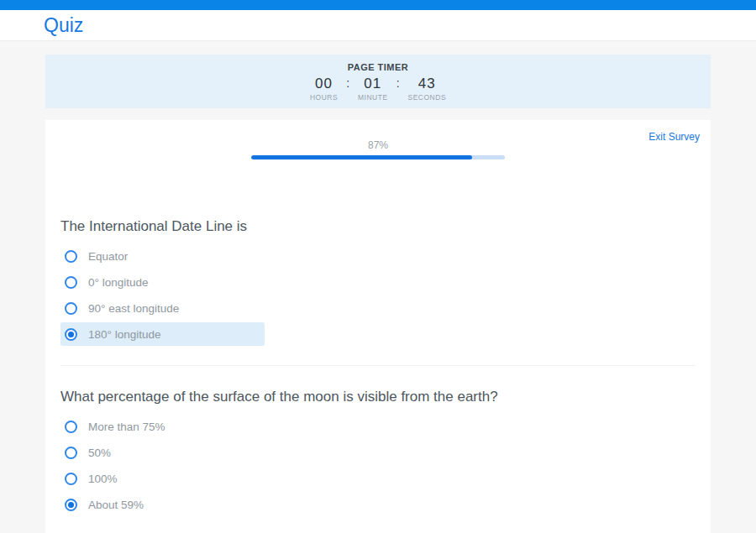 Image resolution: width=756 pixels, height=533 pixels. What do you see at coordinates (163, 308) in the screenshot?
I see `radio-option: 90° east longitude` at bounding box center [163, 308].